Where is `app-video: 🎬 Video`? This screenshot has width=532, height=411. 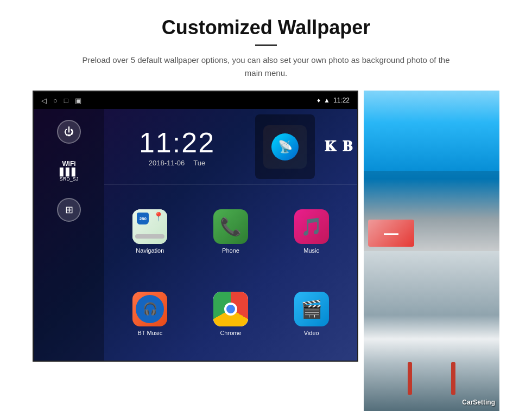
app-video: 🎬 Video is located at coordinates (312, 314).